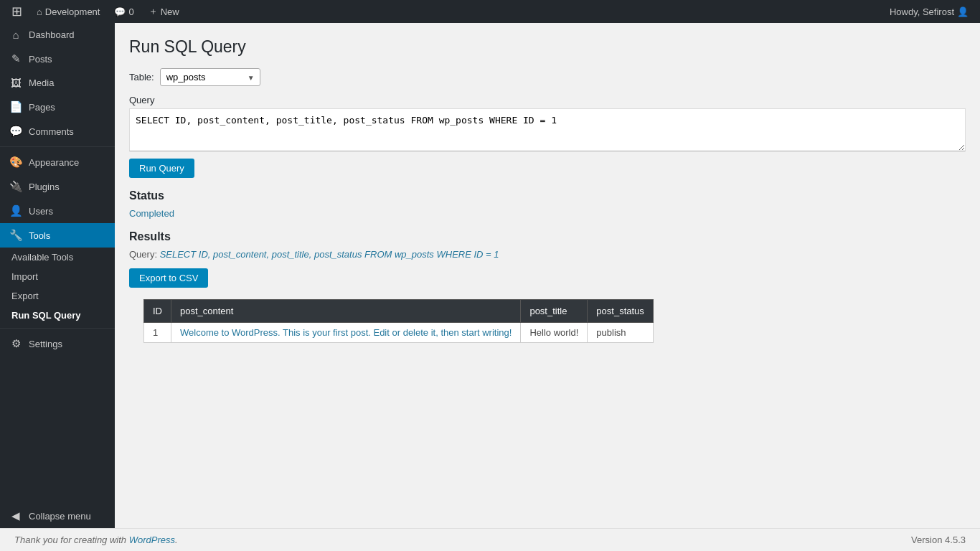  I want to click on sidebar-item-label: Posts, so click(40, 59).